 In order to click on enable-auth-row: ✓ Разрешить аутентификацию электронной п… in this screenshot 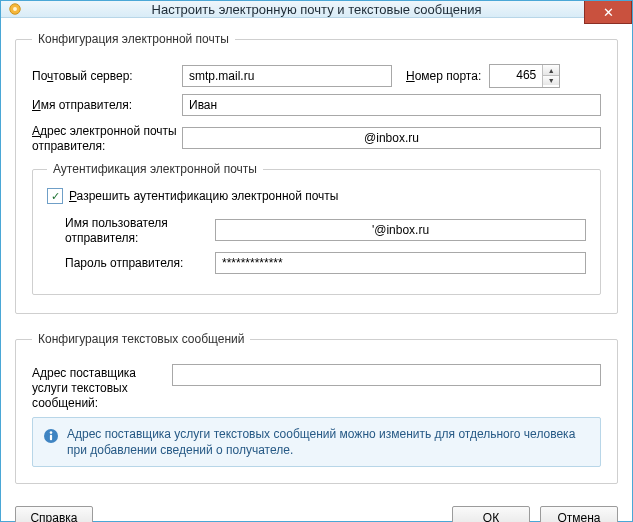, I will do `click(316, 196)`.